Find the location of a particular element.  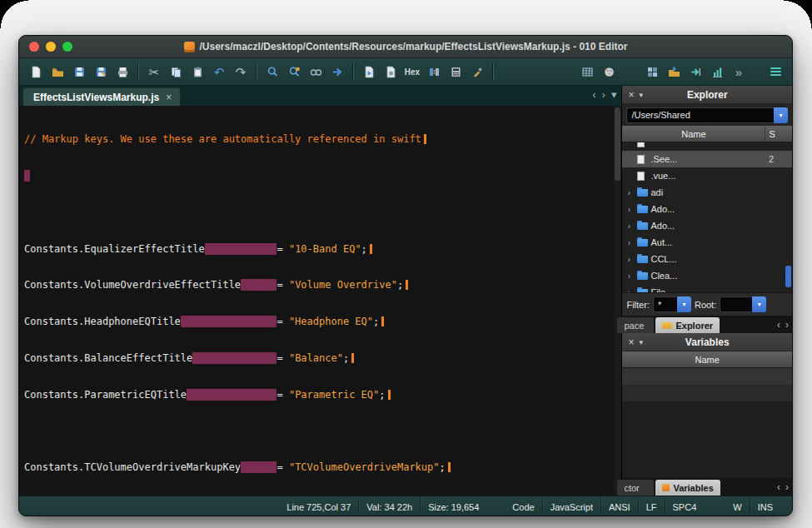

grid-view-button is located at coordinates (652, 72).